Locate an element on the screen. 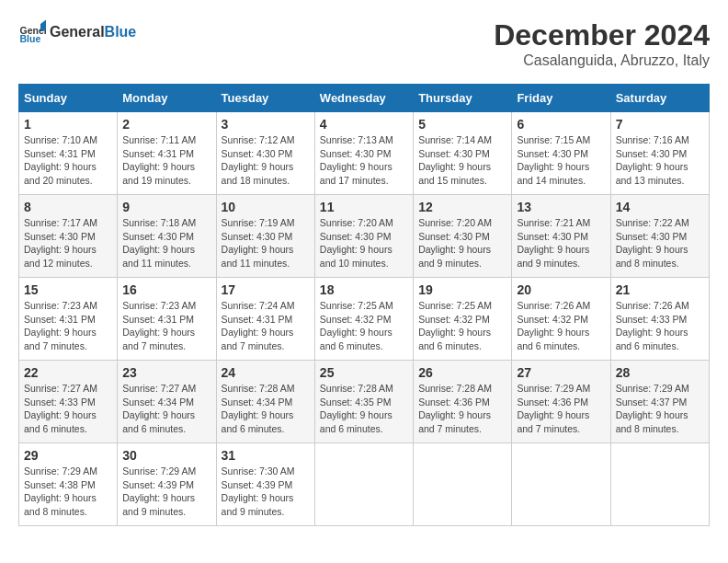 Image resolution: width=728 pixels, height=563 pixels. calendar-cell: 31Sunrise: 7:30 AMSunset: 4:39 PMDayligh… is located at coordinates (265, 485).